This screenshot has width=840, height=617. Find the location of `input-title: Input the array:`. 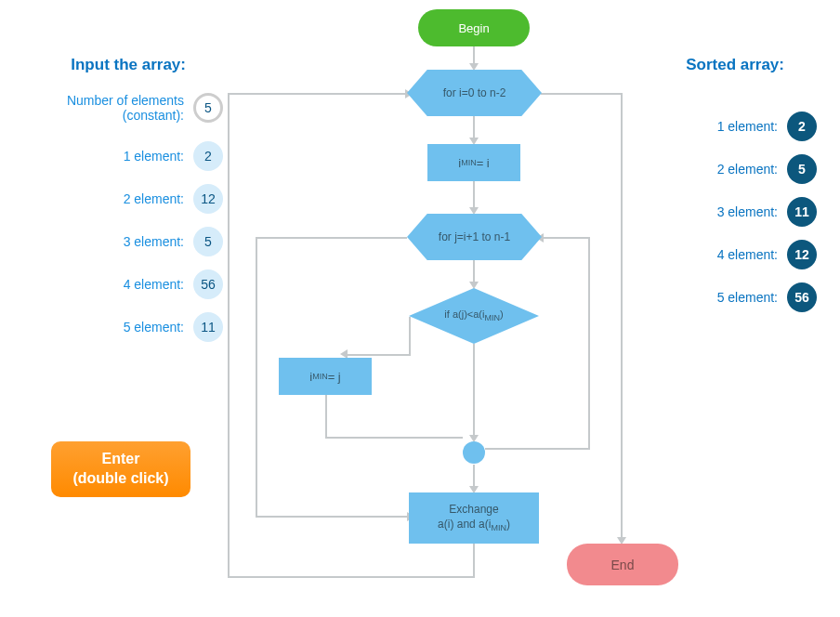

input-title: Input the array: is located at coordinates (121, 65).